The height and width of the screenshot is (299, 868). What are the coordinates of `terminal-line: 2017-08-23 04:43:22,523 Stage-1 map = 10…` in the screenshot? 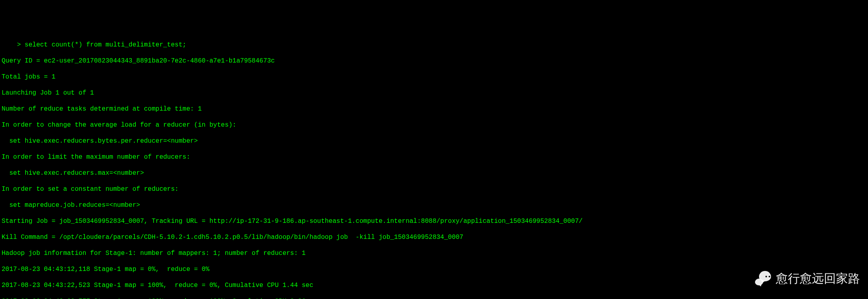 It's located at (434, 285).